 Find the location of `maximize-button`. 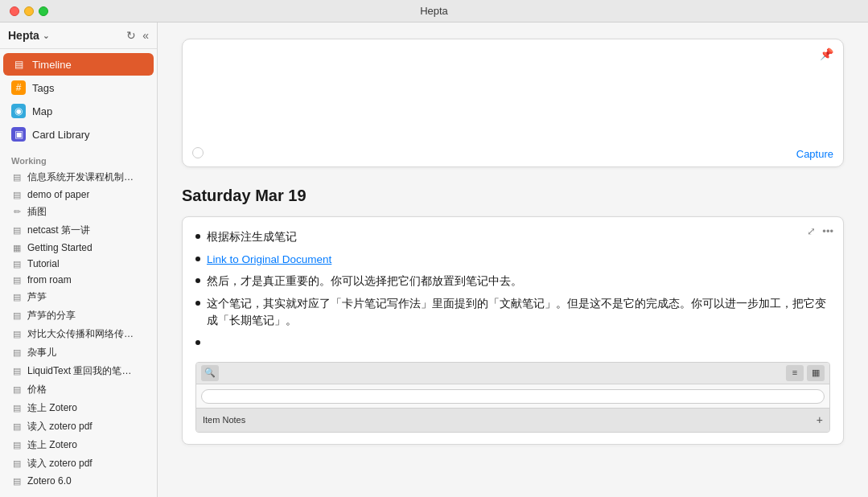

maximize-button is located at coordinates (43, 11).